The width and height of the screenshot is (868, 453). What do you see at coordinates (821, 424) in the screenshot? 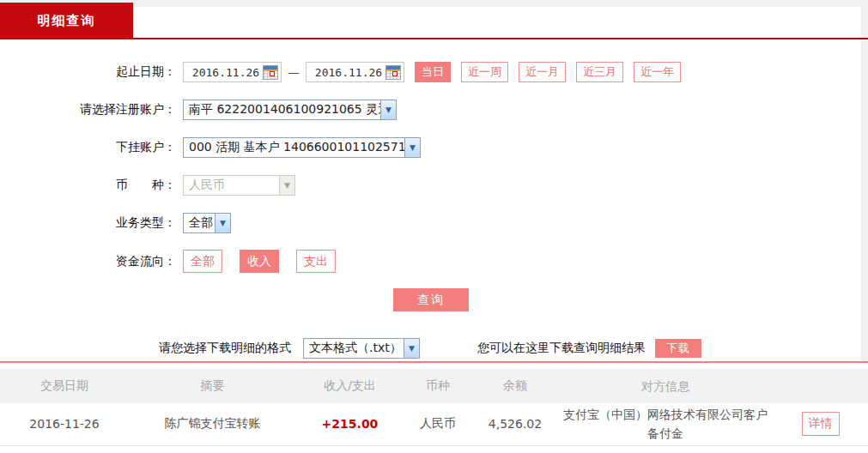
I see `detail-button: 详情` at bounding box center [821, 424].